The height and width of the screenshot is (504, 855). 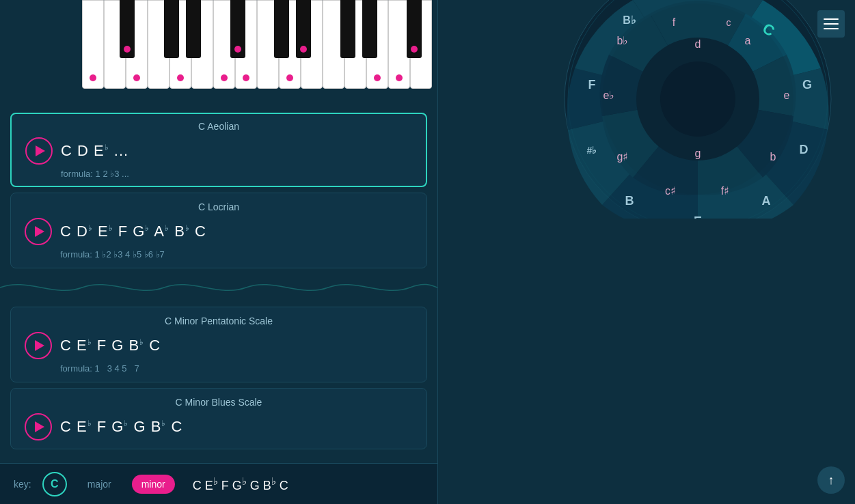 What do you see at coordinates (348, 29) in the screenshot?
I see `piano-key-fs2` at bounding box center [348, 29].